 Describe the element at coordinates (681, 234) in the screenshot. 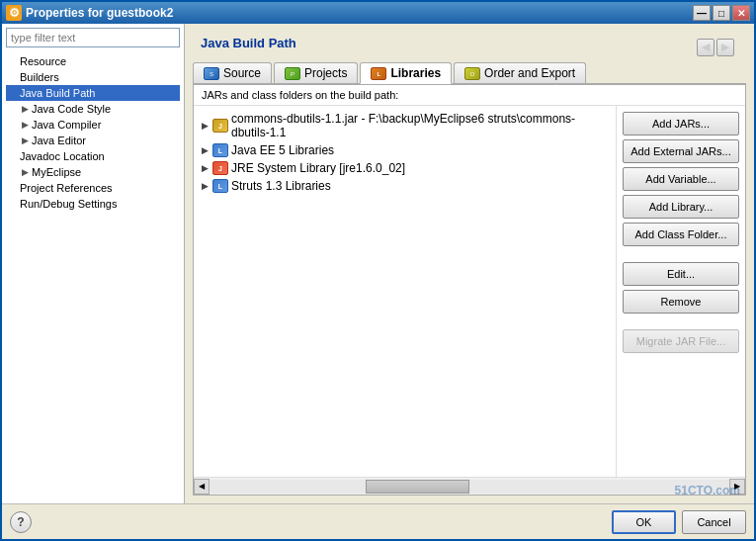

I see `add-class-folder-button: Add Class Folder...` at that location.